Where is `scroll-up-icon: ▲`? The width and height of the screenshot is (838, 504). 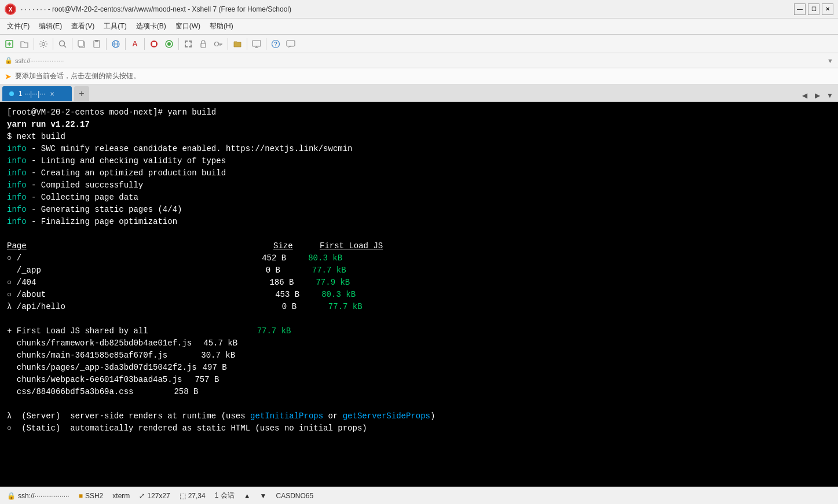
scroll-up-icon: ▲ is located at coordinates (247, 496).